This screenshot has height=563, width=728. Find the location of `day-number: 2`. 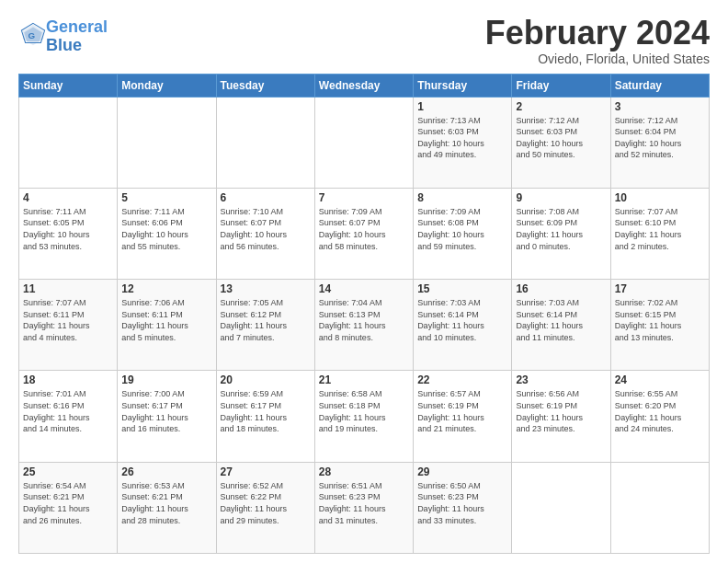

day-number: 2 is located at coordinates (561, 107).